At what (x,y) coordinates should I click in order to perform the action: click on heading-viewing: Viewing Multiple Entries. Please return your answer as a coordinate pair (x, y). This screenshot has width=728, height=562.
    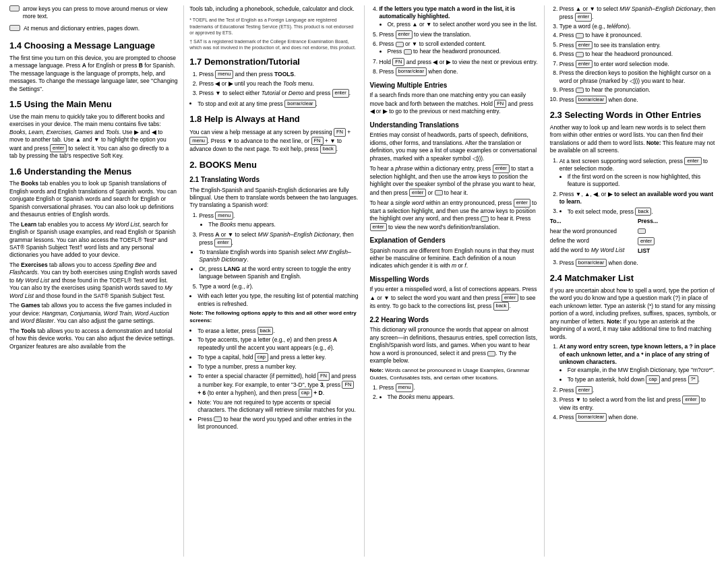
    Looking at the image, I should click on (454, 86).